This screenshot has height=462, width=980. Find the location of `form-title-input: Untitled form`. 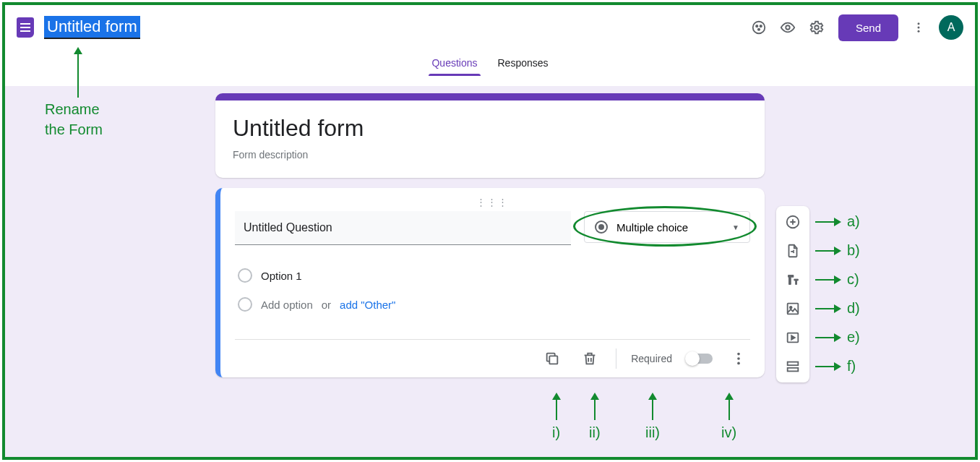

form-title-input: Untitled form is located at coordinates (490, 129).